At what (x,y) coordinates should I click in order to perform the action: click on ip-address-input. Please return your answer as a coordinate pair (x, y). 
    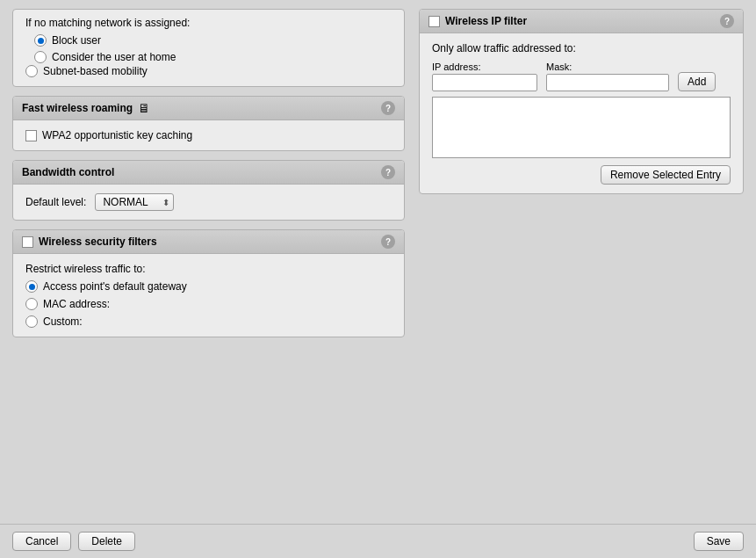
    Looking at the image, I should click on (485, 83).